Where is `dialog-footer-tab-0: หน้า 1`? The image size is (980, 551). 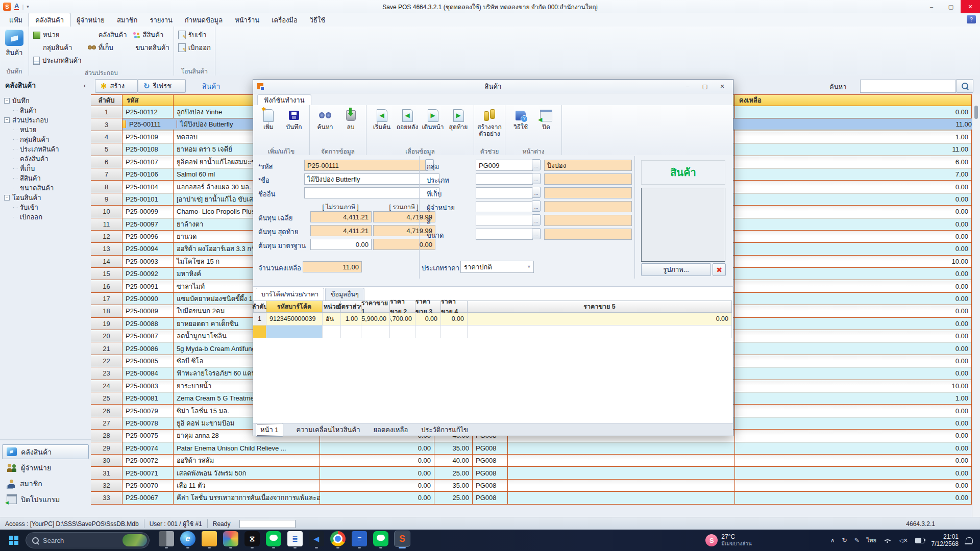
dialog-footer-tab-0: หน้า 1 is located at coordinates (270, 430).